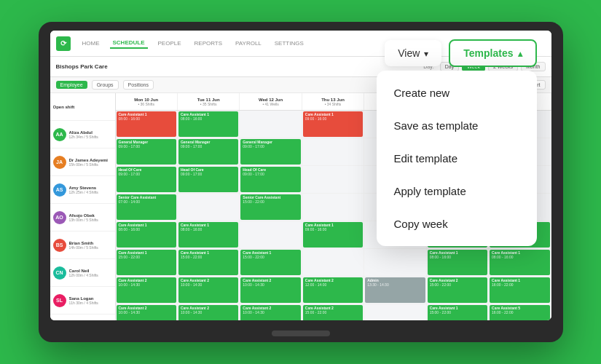 This screenshot has width=601, height=364. What do you see at coordinates (488, 53) in the screenshot?
I see `templates-label: Templates` at bounding box center [488, 53].